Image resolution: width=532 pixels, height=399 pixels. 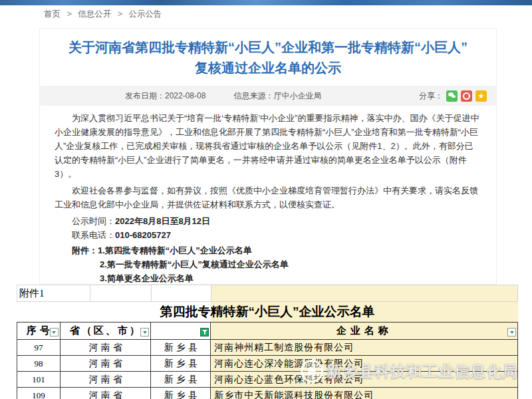 I want to click on company-cell: 河南神州精工制造股份有限公司, so click(x=364, y=347).